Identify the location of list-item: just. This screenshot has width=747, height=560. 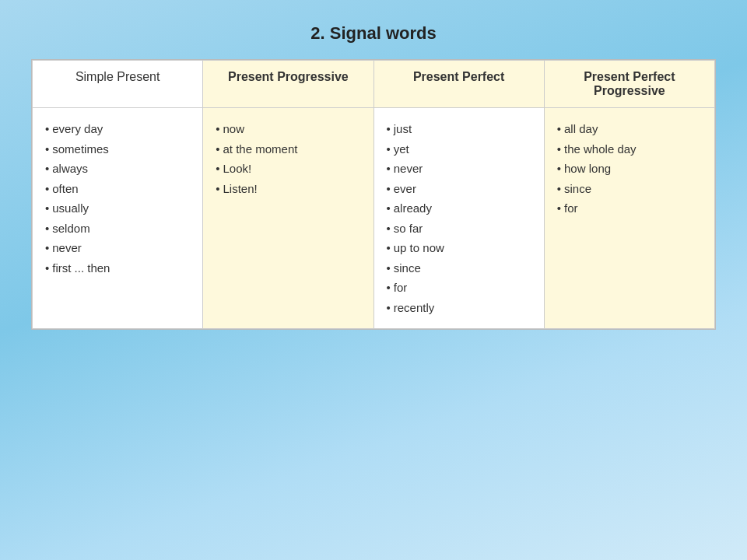
(459, 129).